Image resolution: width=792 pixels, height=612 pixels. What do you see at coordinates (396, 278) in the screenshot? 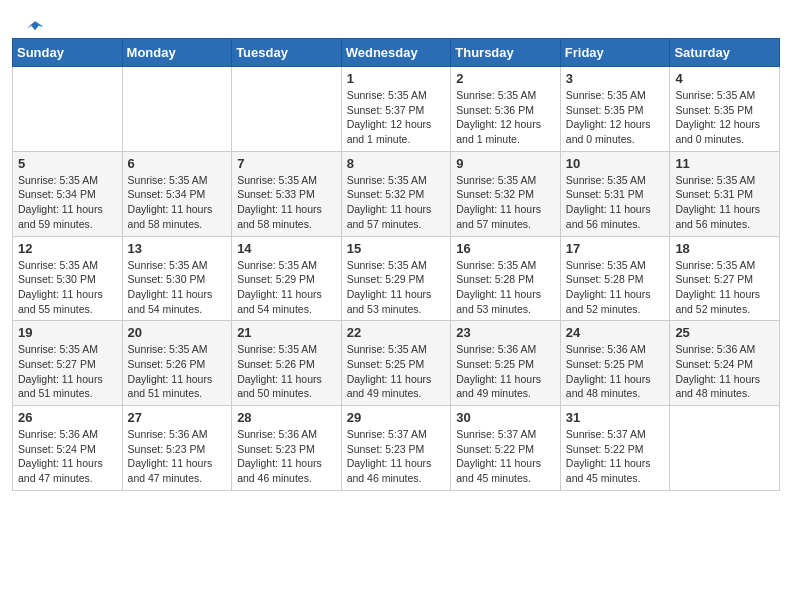
I see `table-row: 15Sunrise: 5:35 AMSunset: 5:29 PMDayligh…` at bounding box center [396, 278].